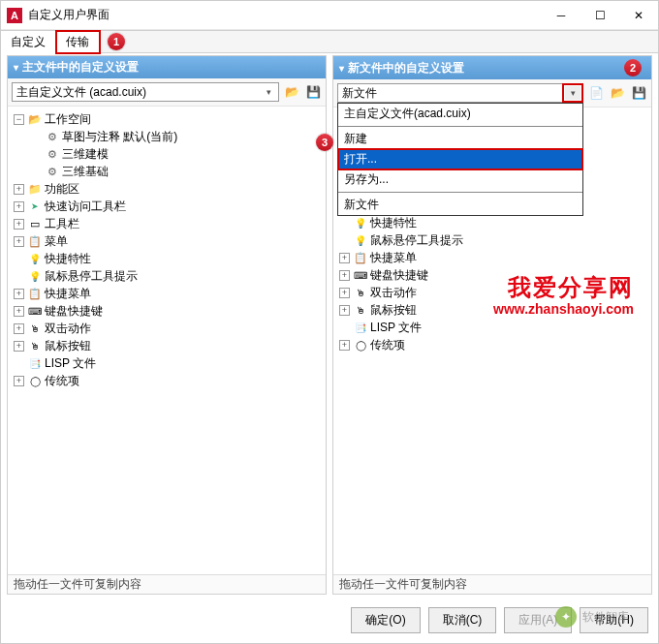 This screenshot has width=659, height=644. I want to click on left-file-combo: 主自定义文件 (acad.cuix) ▾, so click(145, 92).